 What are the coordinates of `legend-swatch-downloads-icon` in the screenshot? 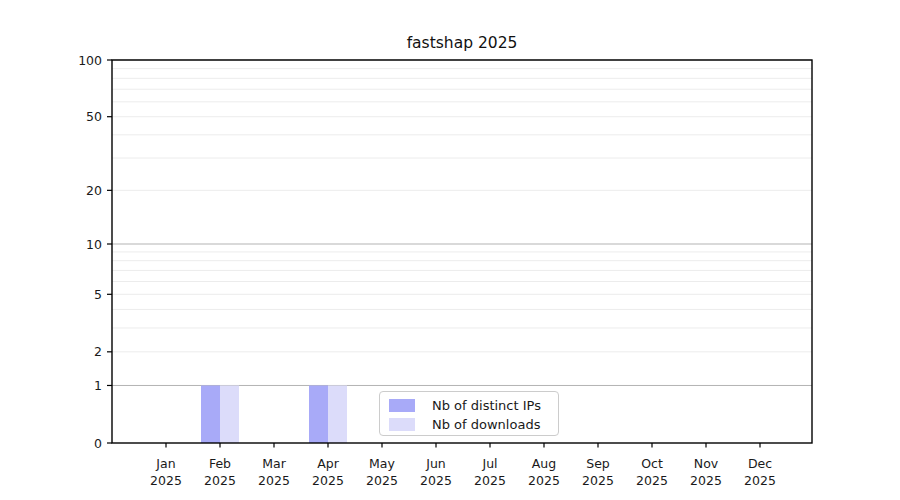 It's located at (402, 424).